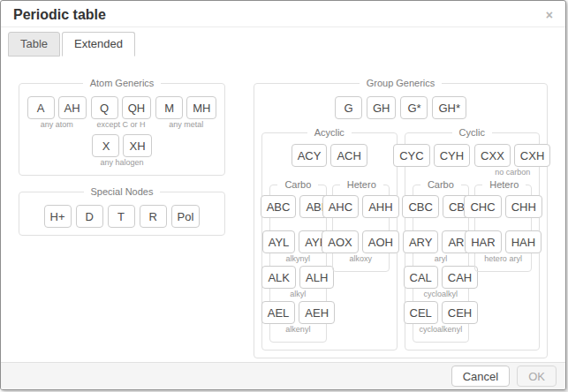 Image resolution: width=568 pixels, height=392 pixels. Describe the element at coordinates (34, 44) in the screenshot. I see `tab-table: Table` at that location.